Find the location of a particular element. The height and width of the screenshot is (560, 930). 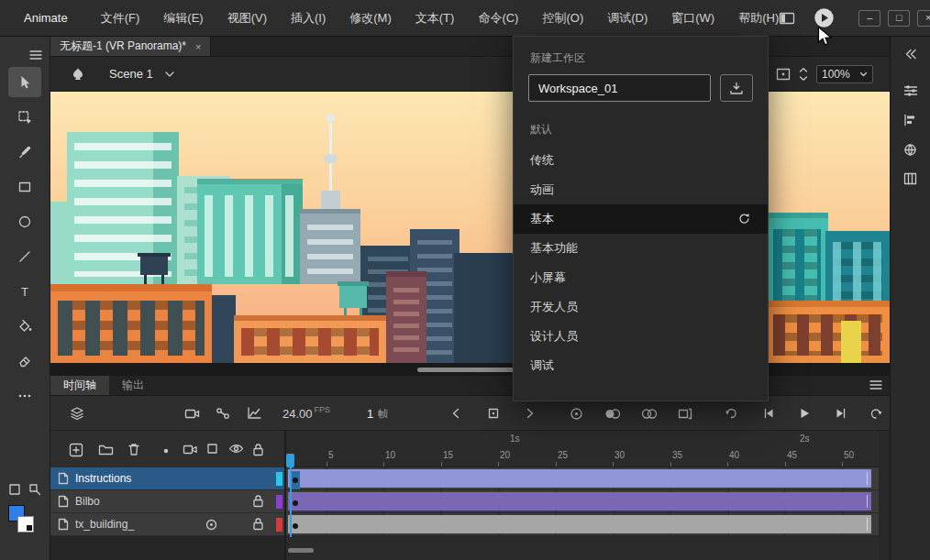

menu-edit: 编辑(E) is located at coordinates (183, 18).